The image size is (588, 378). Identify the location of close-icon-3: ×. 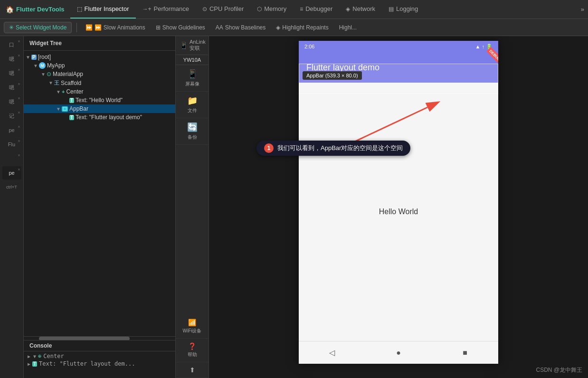
(19, 70).